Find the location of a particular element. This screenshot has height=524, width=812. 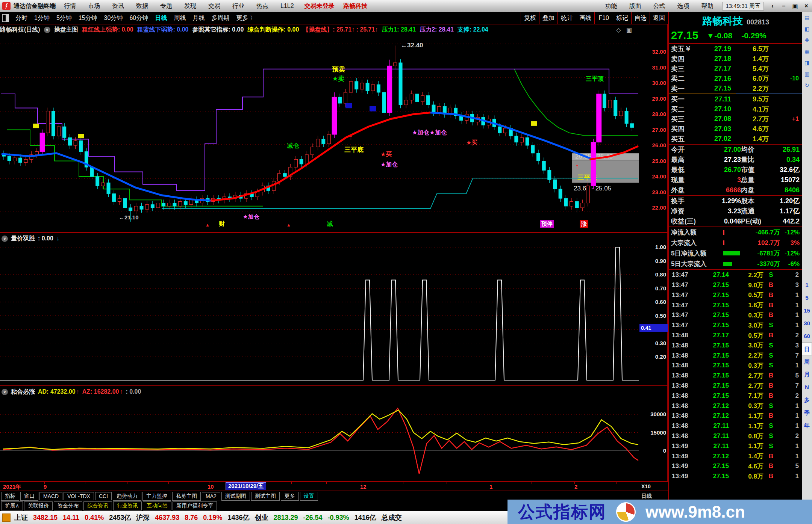

close-icon: × is located at coordinates (806, 6).